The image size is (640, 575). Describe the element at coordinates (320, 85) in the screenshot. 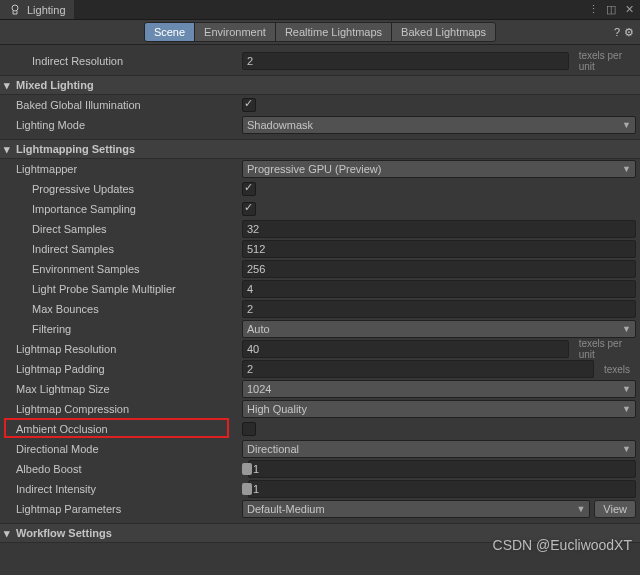

I see `section-mixed-lighting: ▾ Mixed Lighting` at that location.